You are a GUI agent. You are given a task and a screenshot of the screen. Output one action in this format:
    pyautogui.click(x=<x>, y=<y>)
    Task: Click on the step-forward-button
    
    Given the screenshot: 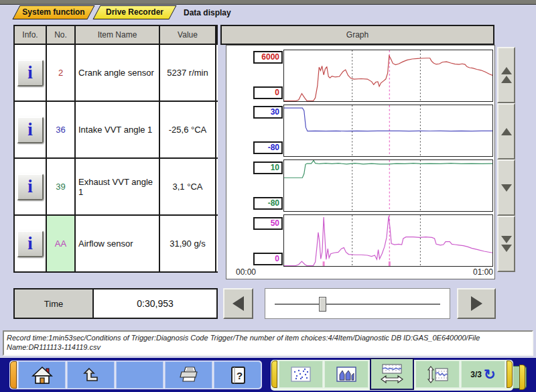 What is the action you would take?
    pyautogui.click(x=476, y=304)
    